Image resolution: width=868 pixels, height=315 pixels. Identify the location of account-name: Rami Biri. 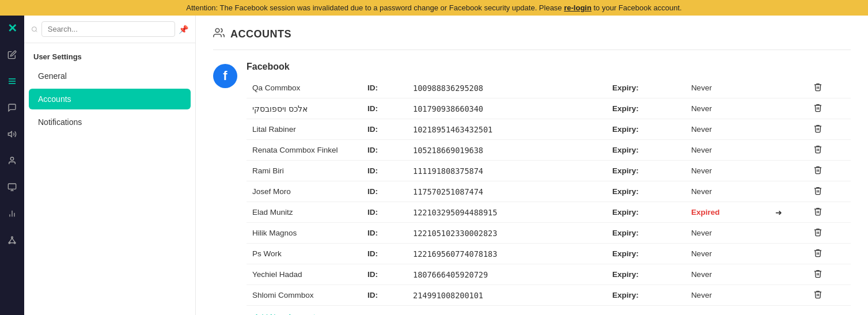
(304, 171).